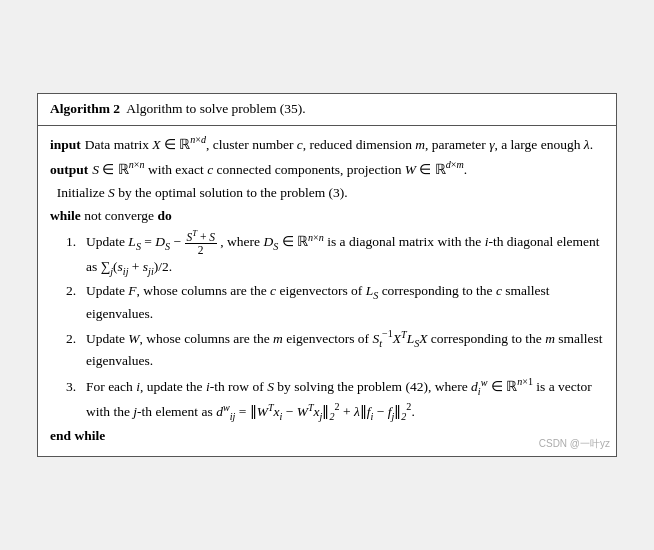 The image size is (654, 550). Describe the element at coordinates (348, 168) in the screenshot. I see `output-content: S ∈ ℝn×n with exact c connected componen…` at that location.